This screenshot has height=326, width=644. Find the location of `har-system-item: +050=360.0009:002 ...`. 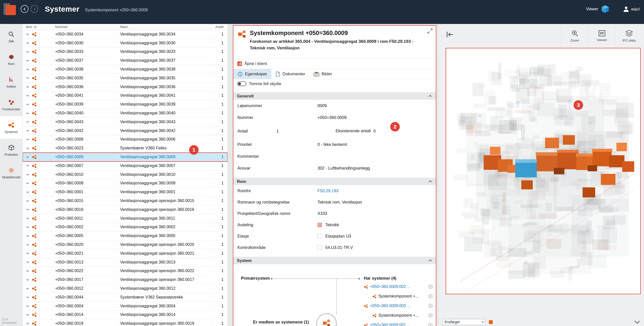

har-system-item: +050=360.0009:002 ... is located at coordinates (398, 287).